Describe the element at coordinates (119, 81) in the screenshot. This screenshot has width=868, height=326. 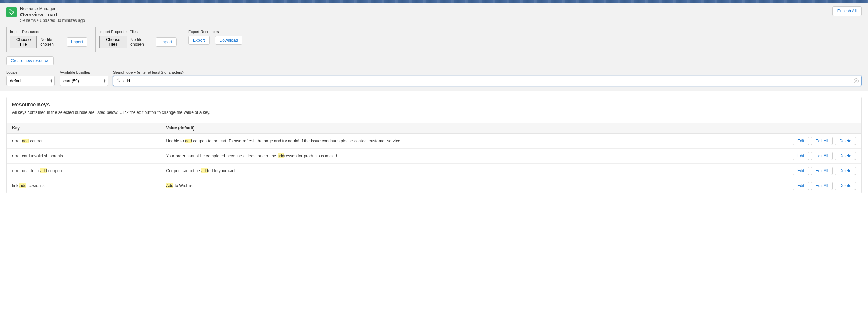
I see `search-icon` at that location.